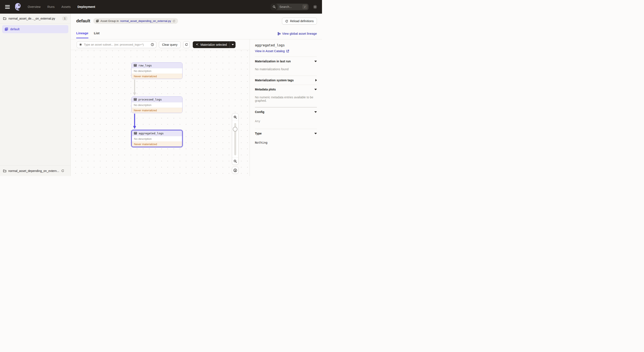 This screenshot has height=352, width=644. Describe the element at coordinates (86, 7) in the screenshot. I see `nav-item-deployment: Deployment` at that location.